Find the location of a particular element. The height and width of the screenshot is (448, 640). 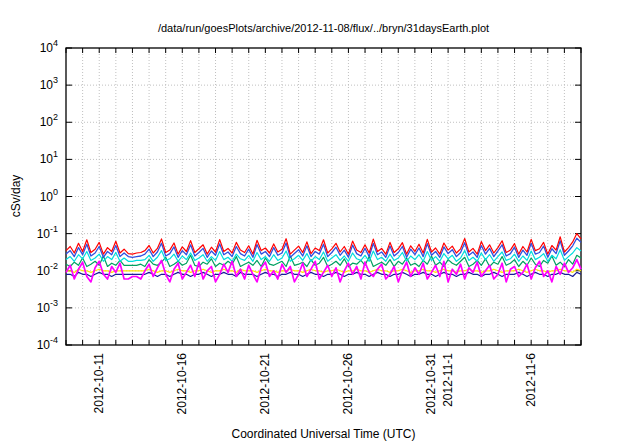

y-tick-label: 101 is located at coordinates (49, 158).